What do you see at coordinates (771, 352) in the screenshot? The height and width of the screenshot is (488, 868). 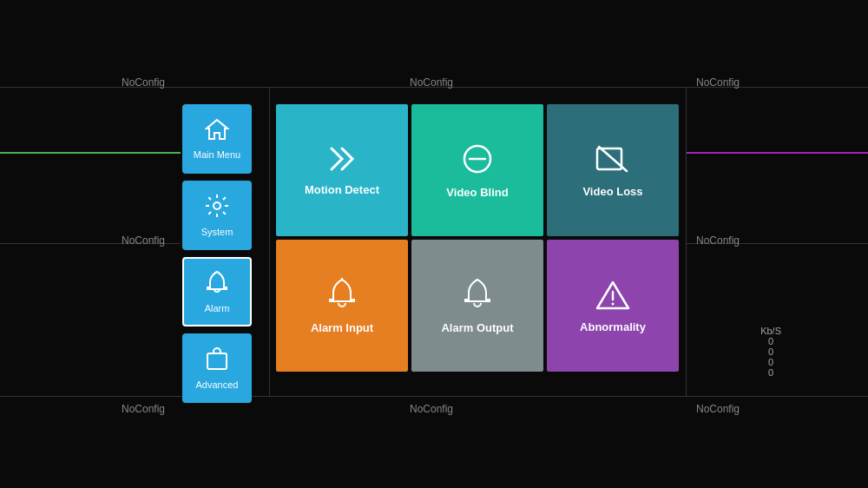 I see `kbs-panel: Kb/S 0 0 0 0` at bounding box center [771, 352].